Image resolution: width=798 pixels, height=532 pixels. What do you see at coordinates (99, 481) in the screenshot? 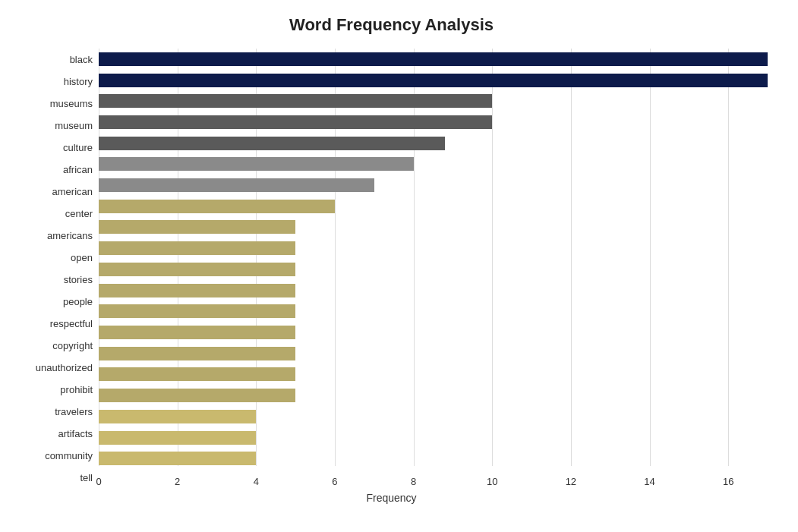
I see `x-tick: 0` at bounding box center [99, 481].